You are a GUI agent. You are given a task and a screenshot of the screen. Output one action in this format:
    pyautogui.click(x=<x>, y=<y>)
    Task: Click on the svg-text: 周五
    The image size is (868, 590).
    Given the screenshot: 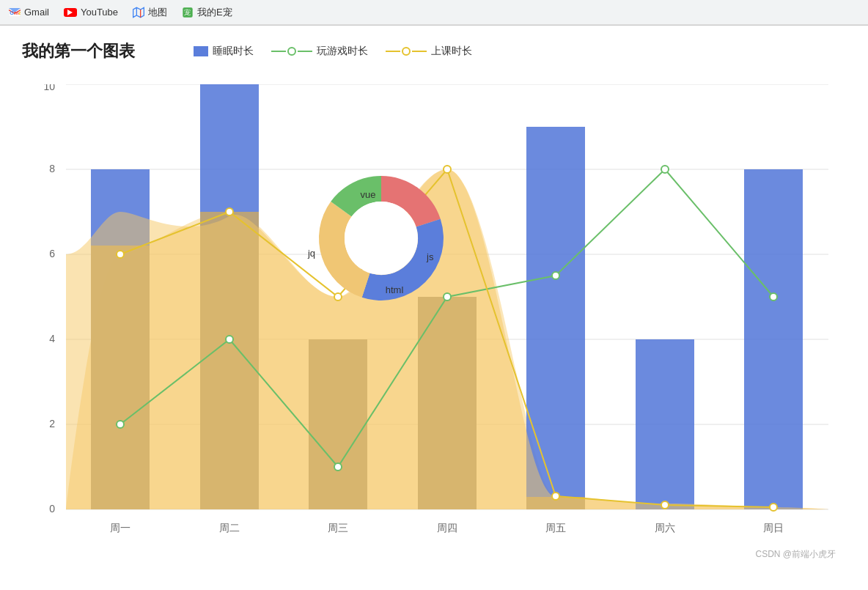 What is the action you would take?
    pyautogui.click(x=556, y=528)
    